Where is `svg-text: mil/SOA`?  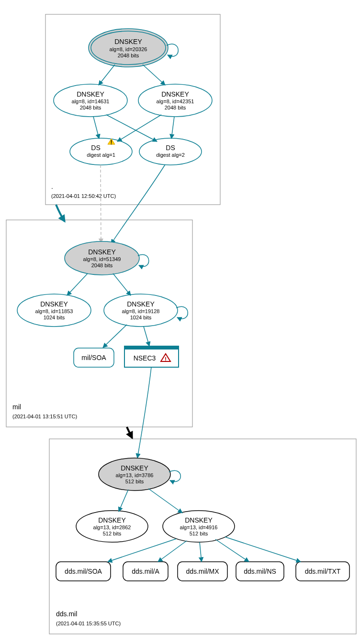
svg-text: mil/SOA is located at coordinates (94, 358).